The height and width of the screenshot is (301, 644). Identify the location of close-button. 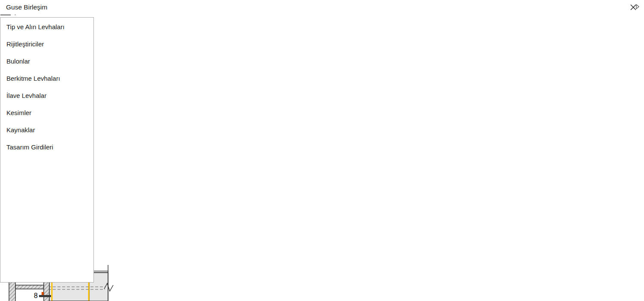
(633, 7).